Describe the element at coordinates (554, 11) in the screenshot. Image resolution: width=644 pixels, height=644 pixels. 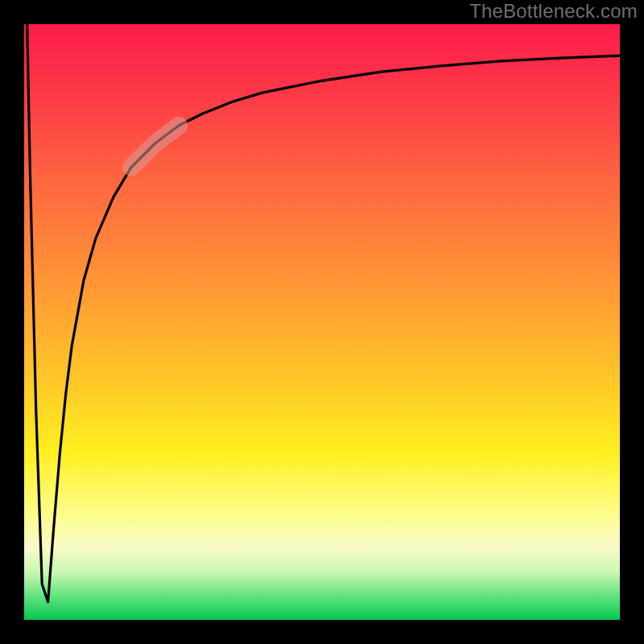
I see `watermark-text: TheBottleneck.com` at that location.